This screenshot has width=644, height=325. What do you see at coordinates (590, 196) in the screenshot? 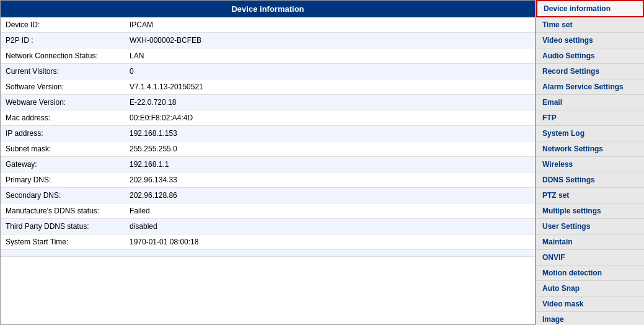
I see `sidebar-item-ptz-set: PTZ set` at bounding box center [590, 196].